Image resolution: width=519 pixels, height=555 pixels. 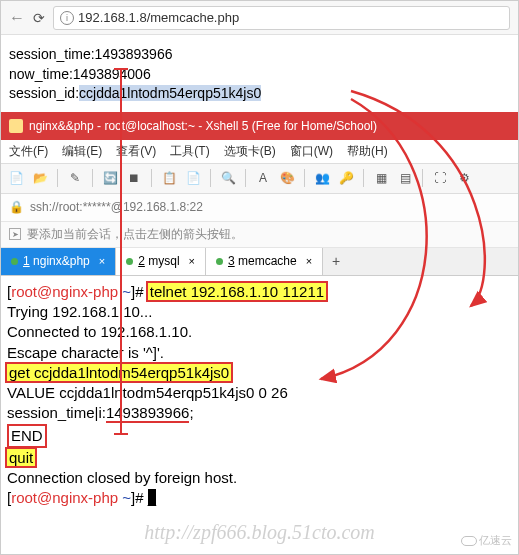 I want to click on menu-bar: 文件(F) 编辑(E) 查看(V) 工具(T) 选项卡(B) 窗口(W) 帮助(…, so click(x=260, y=152).